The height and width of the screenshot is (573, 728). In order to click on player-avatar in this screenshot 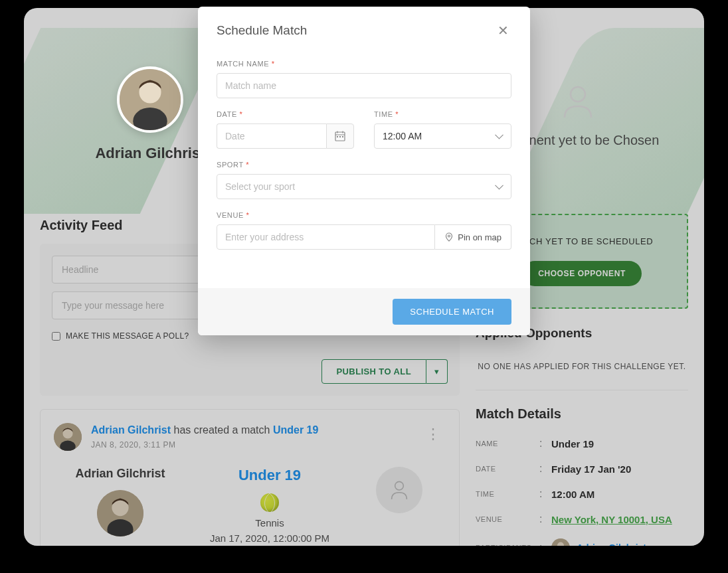, I will do `click(150, 100)`.